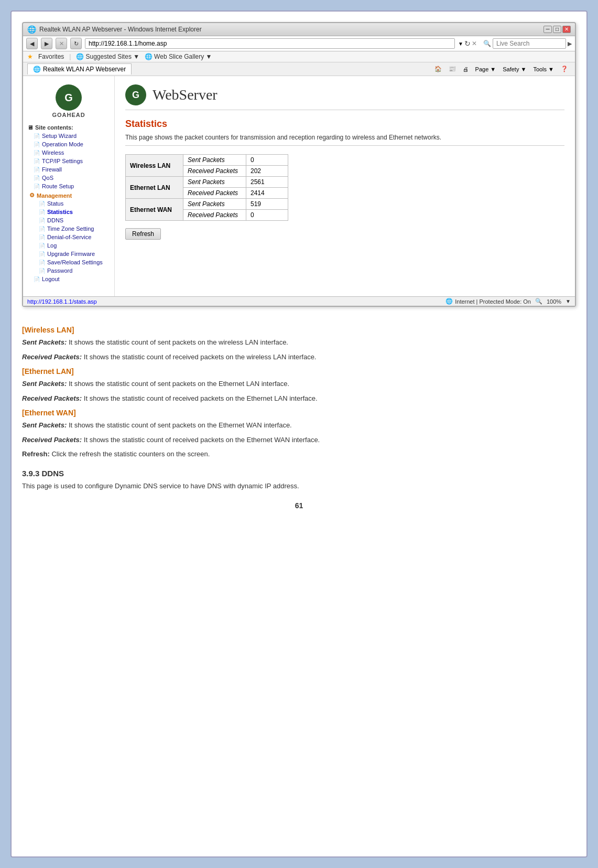  What do you see at coordinates (567, 29) in the screenshot?
I see `close-button: ✕` at bounding box center [567, 29].